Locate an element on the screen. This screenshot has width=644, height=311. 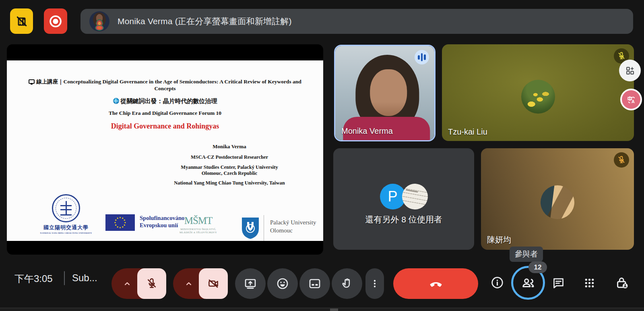
slide-title-line1: 線上講座｜Conceptualizing Digital Governance … is located at coordinates (165, 82).